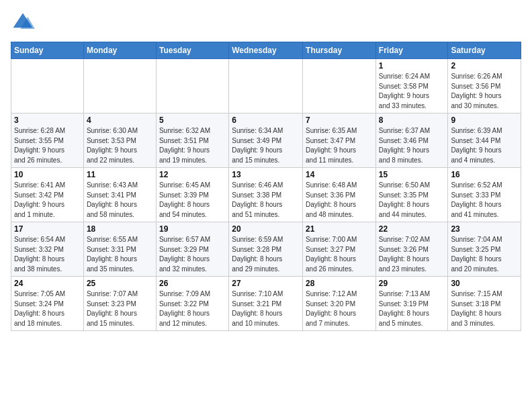  Describe the element at coordinates (266, 195) in the screenshot. I see `calendar-cell: 13Sunrise: 6:46 AM Sunset: 3:38 PM Dayli…` at that location.